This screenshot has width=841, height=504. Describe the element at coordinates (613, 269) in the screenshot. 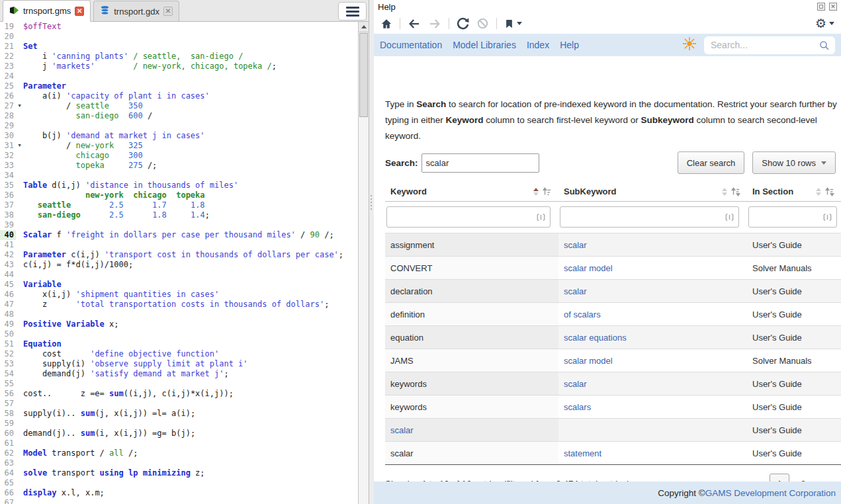

I see `table-row: CONVERTscalar modelSolver Manuals` at that location.